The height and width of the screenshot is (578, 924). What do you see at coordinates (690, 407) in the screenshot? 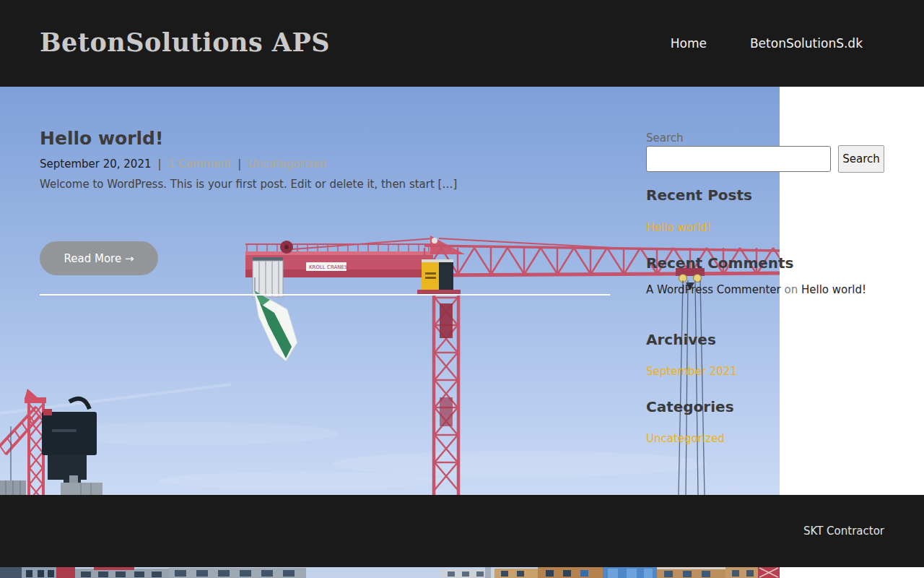
I see `categories-heading: Categories` at bounding box center [690, 407].